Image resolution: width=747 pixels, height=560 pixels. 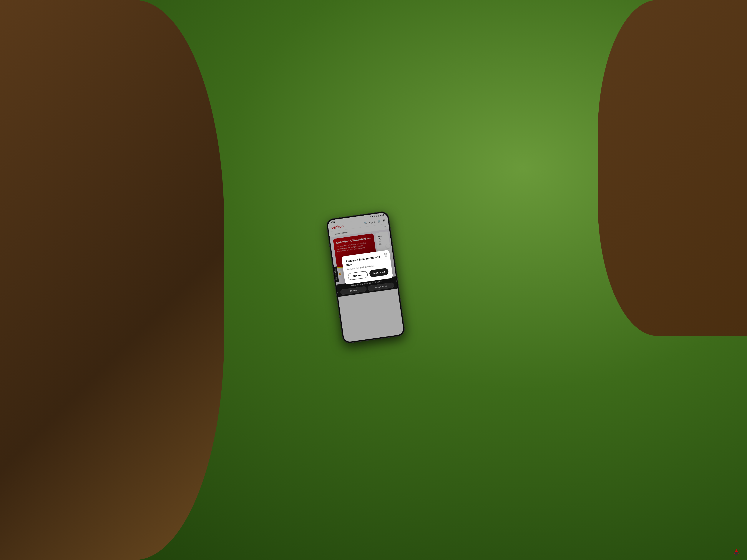 What do you see at coordinates (367, 267) in the screenshot?
I see `find-phone-modal: × Find your ideal phone and plan Answer …` at bounding box center [367, 267].